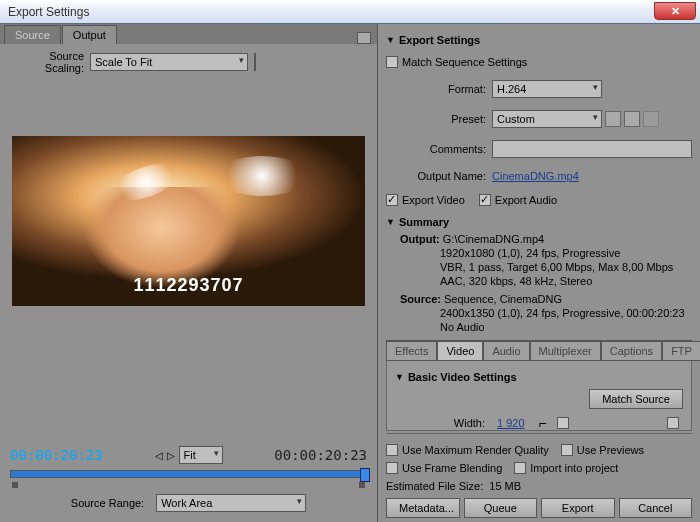 The height and width of the screenshot is (522, 700). I want to click on source-scaling-select: Scale To Fit, so click(169, 62).